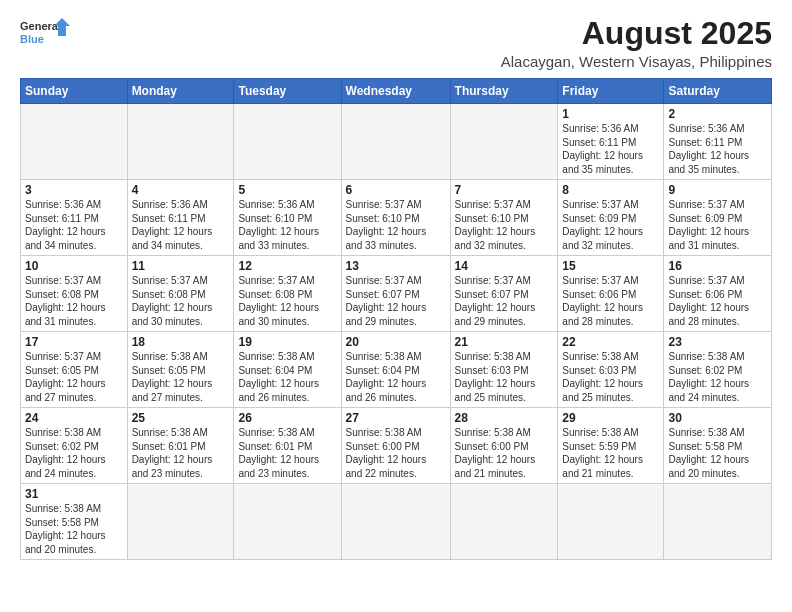 The height and width of the screenshot is (612, 792). Describe the element at coordinates (611, 92) in the screenshot. I see `col-friday: Friday` at that location.